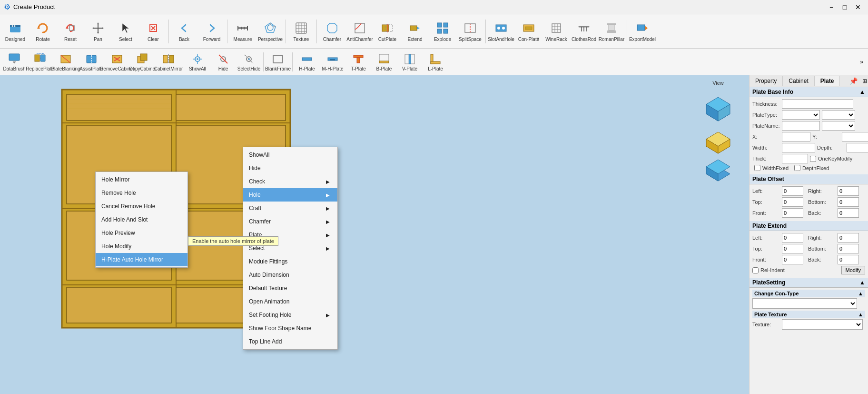  I want to click on offset-top-input, so click(793, 202).